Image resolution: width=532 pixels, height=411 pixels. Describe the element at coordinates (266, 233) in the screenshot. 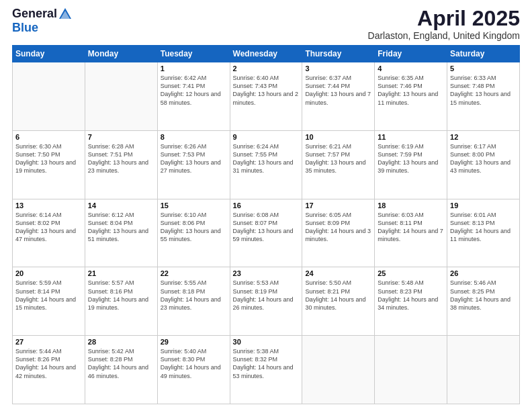

I see `calendar-cell: 16Sunrise: 6:08 AMSunset: 8:07 PMDayligh…` at that location.